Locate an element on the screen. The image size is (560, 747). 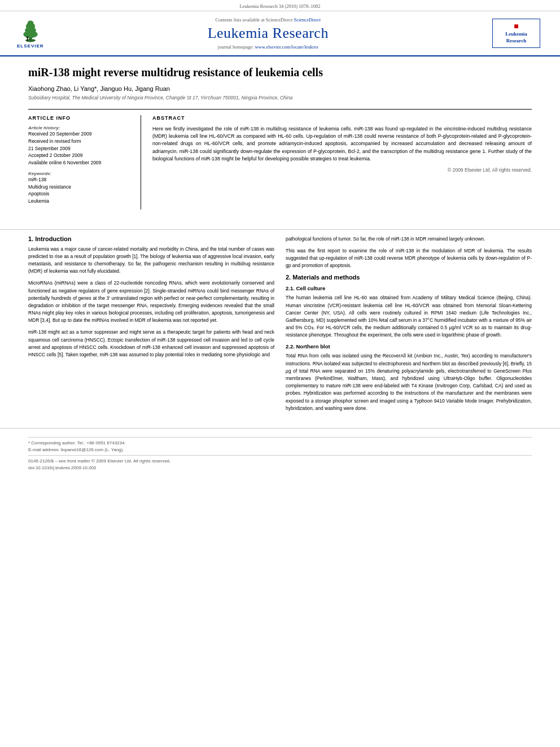
intro-paragraph-1: Leukemia was a major cause of cancer-rel… is located at coordinates (151, 261).